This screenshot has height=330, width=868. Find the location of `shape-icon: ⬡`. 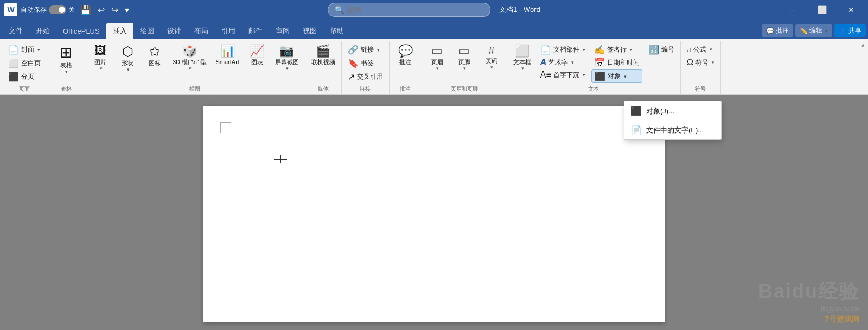

shape-icon: ⬡ is located at coordinates (128, 52).